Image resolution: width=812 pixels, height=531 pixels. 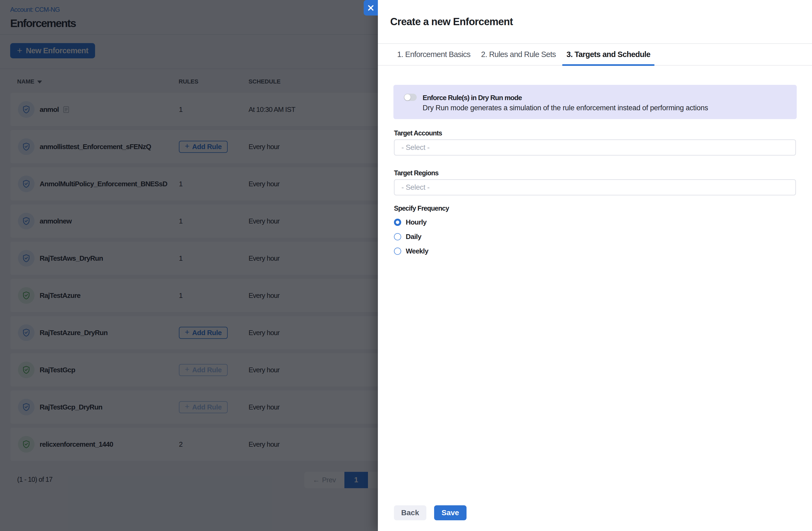 What do you see at coordinates (417, 251) in the screenshot?
I see `radio-label: Weekly` at bounding box center [417, 251].